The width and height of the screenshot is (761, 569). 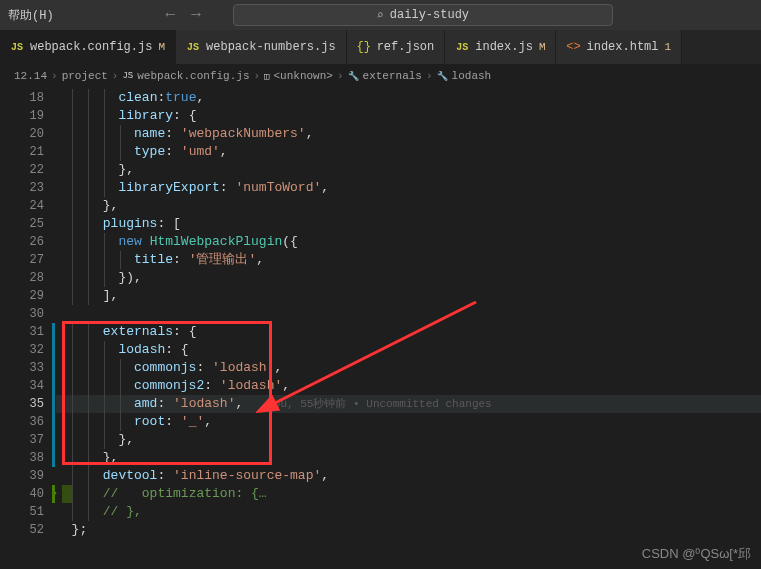 I want to click on help-menu: 帮助(H), so click(x=31, y=16).